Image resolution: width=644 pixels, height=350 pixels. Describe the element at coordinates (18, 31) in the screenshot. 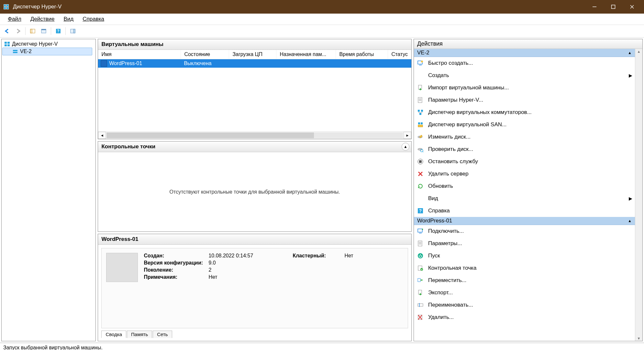

I see `forward-button` at that location.